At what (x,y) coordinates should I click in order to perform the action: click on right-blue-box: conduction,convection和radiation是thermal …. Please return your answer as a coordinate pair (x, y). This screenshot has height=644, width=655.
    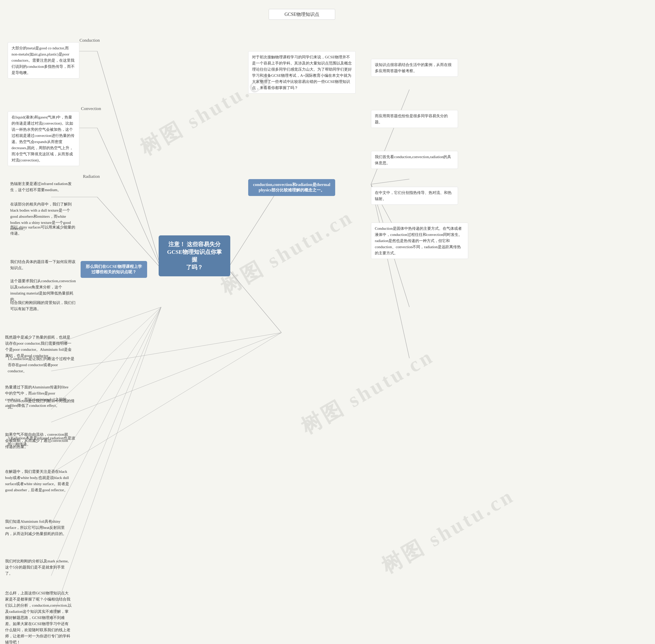
    Looking at the image, I should click on (291, 187).